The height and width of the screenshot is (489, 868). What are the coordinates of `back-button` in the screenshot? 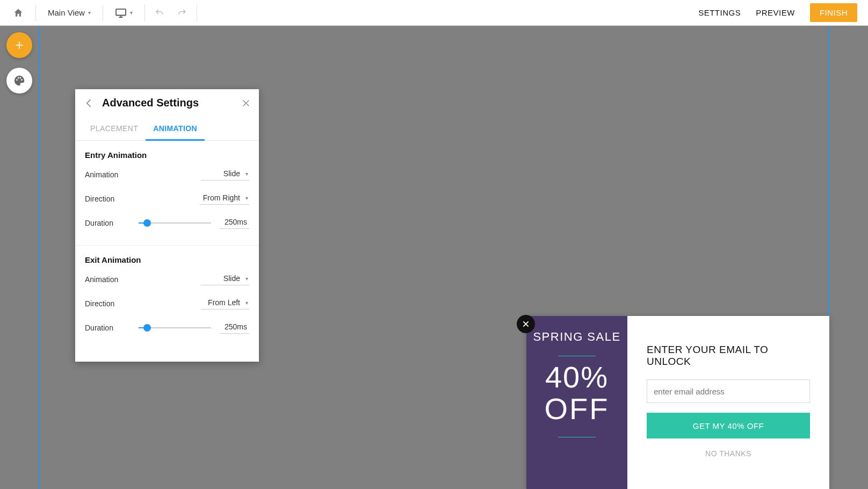 It's located at (89, 103).